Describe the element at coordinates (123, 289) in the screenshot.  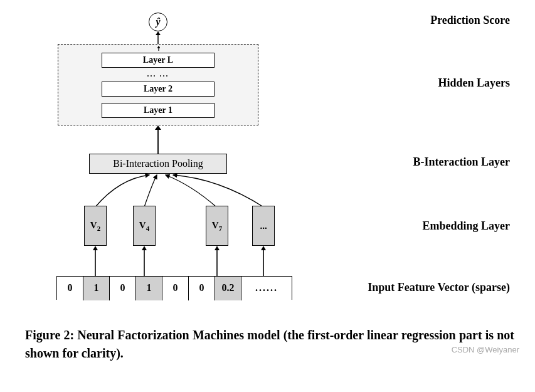
I see `input-cell-2: 0` at that location.